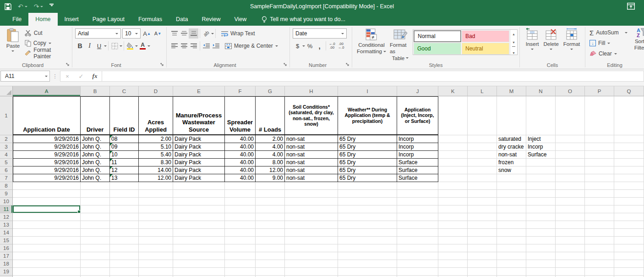 Image resolution: width=644 pixels, height=277 pixels. What do you see at coordinates (311, 264) in the screenshot?
I see `cell-H18` at bounding box center [311, 264].